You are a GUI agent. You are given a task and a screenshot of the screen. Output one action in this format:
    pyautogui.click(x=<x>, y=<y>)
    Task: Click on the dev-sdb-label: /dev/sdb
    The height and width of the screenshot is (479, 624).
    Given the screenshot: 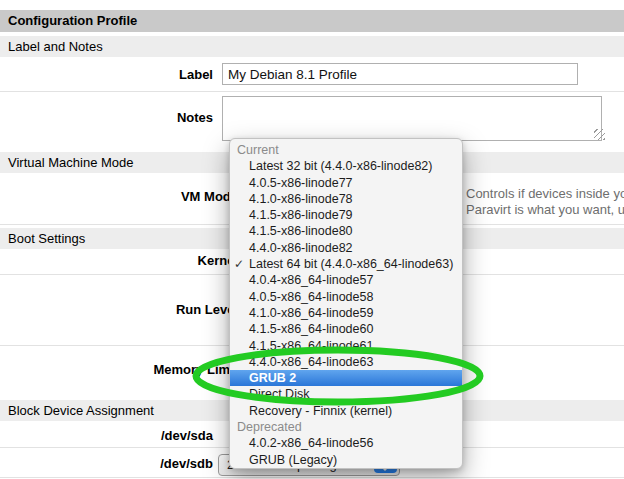 What is the action you would take?
    pyautogui.click(x=106, y=464)
    